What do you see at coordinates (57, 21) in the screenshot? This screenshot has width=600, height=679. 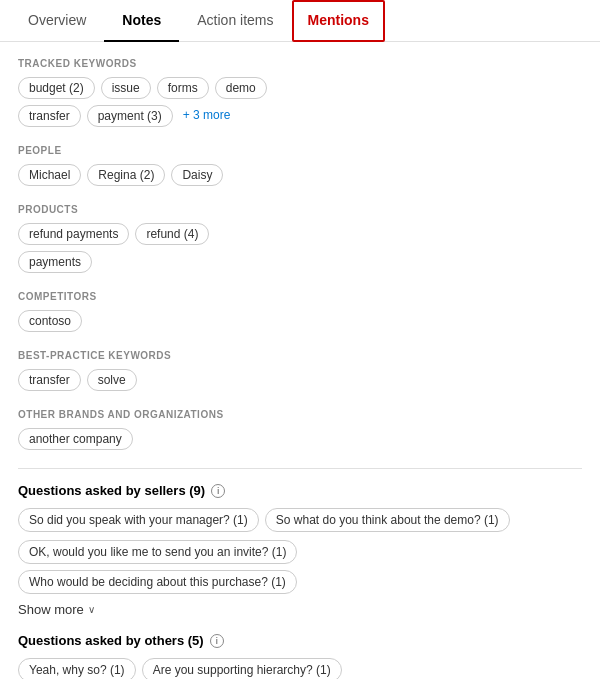 I see `tab-overview: Overview` at bounding box center [57, 21].